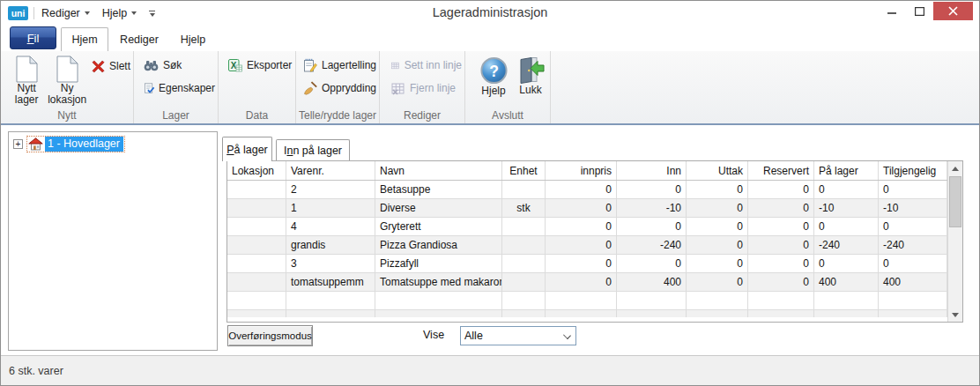 This screenshot has width=980, height=386. Describe the element at coordinates (582, 171) in the screenshot. I see `column-header-innpris: innpris` at that location.